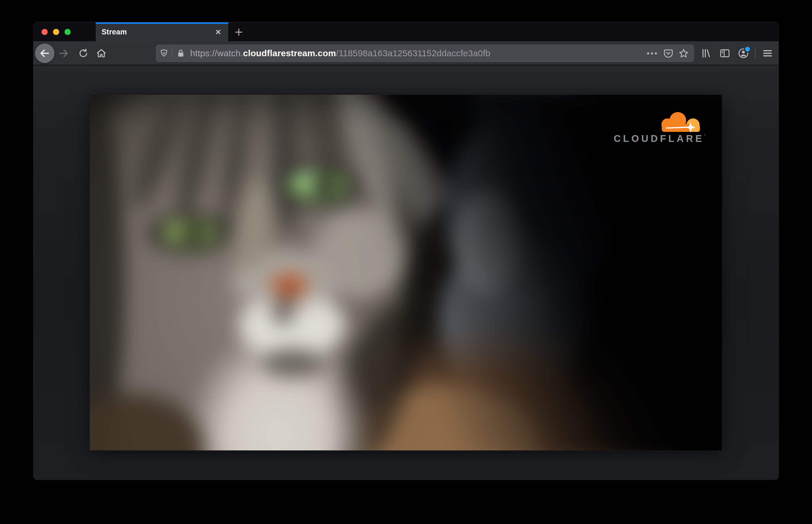  Describe the element at coordinates (406, 32) in the screenshot. I see `tab-strip: Stream ✕ +` at that location.